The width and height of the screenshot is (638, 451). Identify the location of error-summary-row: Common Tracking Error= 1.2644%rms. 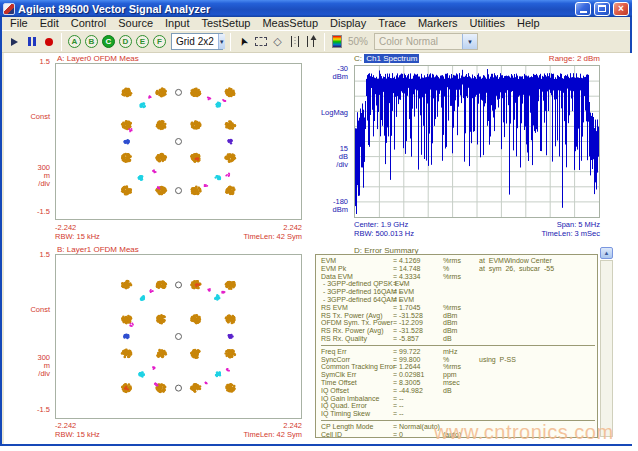
(458, 367).